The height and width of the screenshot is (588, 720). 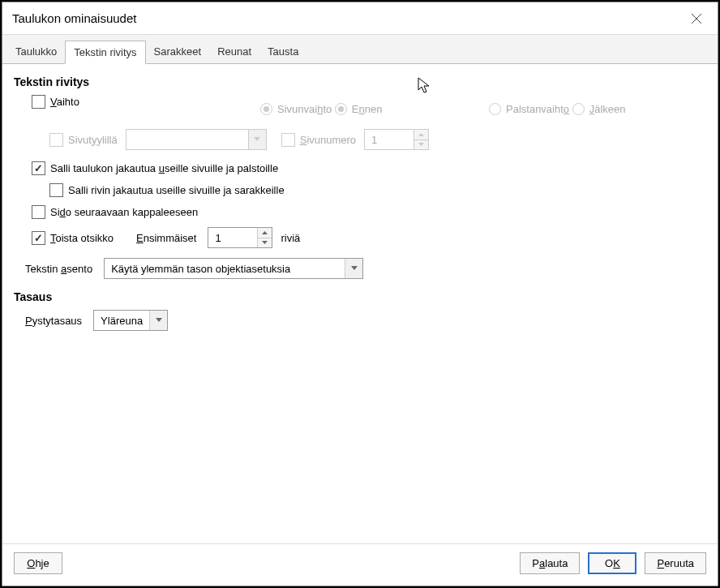 What do you see at coordinates (167, 190) in the screenshot?
I see `salli-rivin-checkbox: Salli rivin jakautua useille sivuille ja…` at bounding box center [167, 190].